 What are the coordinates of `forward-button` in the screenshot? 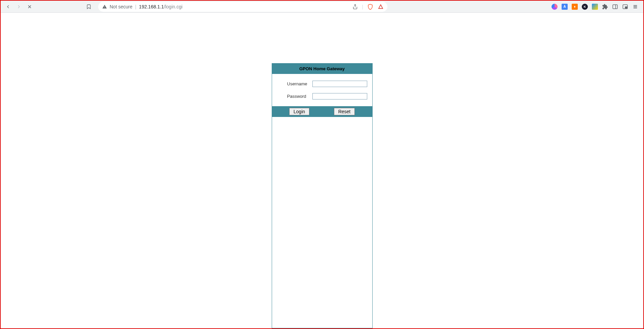 It's located at (19, 7).